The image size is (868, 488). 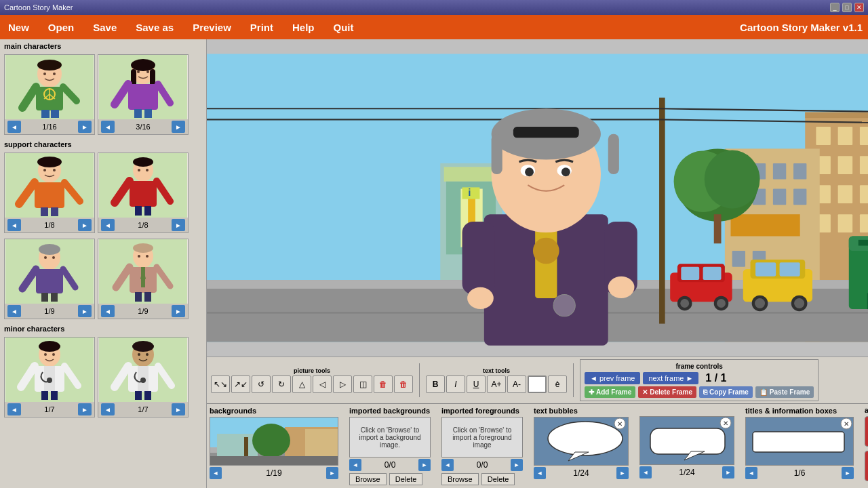 I want to click on support-char-counter-4: 1/9, so click(x=142, y=311).